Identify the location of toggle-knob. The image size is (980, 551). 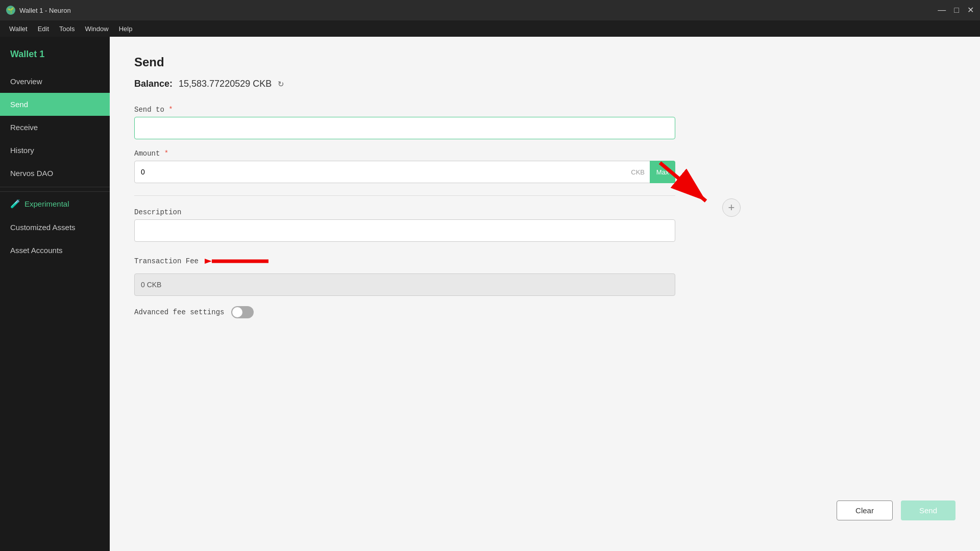
(237, 312).